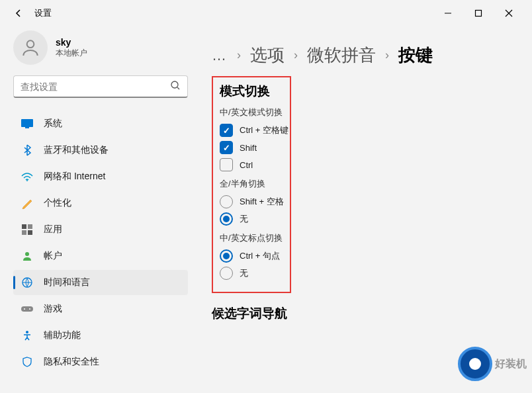 The height and width of the screenshot is (393, 532). Describe the element at coordinates (27, 203) in the screenshot. I see `personalize-icon` at that location.